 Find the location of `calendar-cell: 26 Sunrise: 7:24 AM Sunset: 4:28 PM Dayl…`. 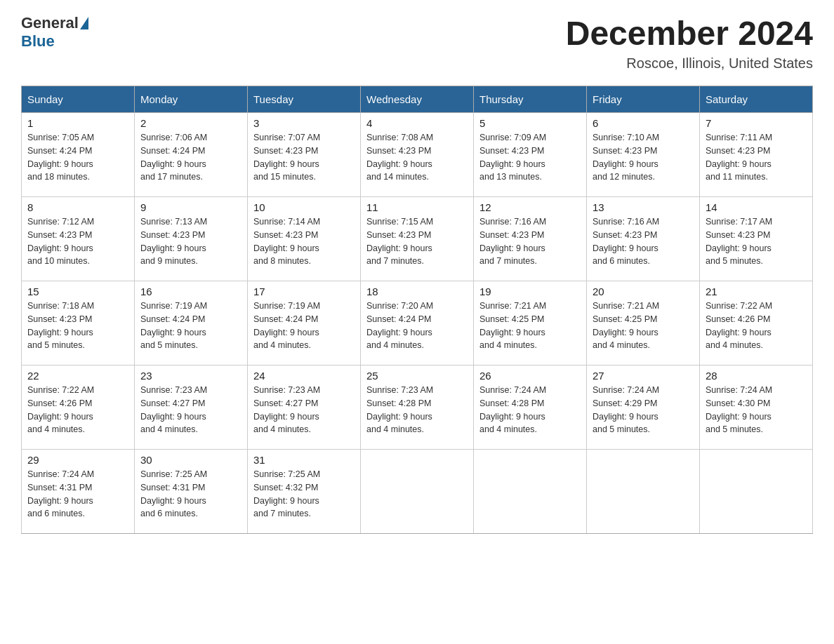

calendar-cell: 26 Sunrise: 7:24 AM Sunset: 4:28 PM Dayl… is located at coordinates (531, 408).